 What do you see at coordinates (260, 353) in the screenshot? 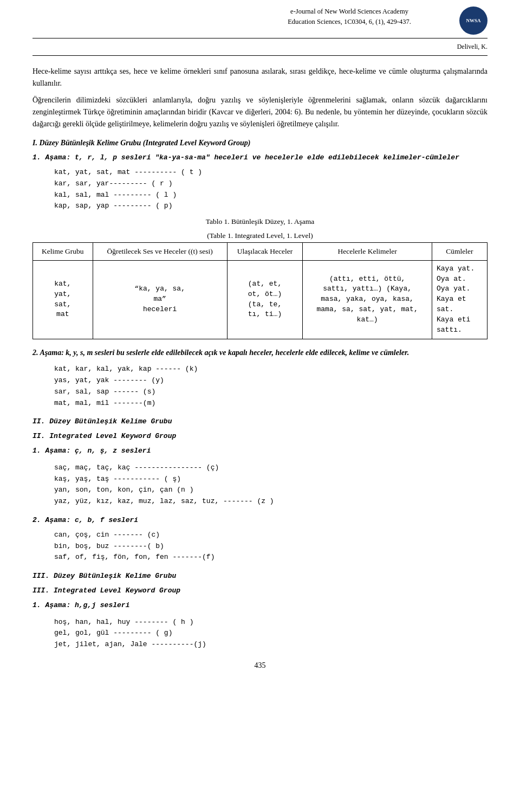
I see `section2-intro: 2. Aşama: k, y, s, m sesleri bu seslerle…` at bounding box center [260, 353].